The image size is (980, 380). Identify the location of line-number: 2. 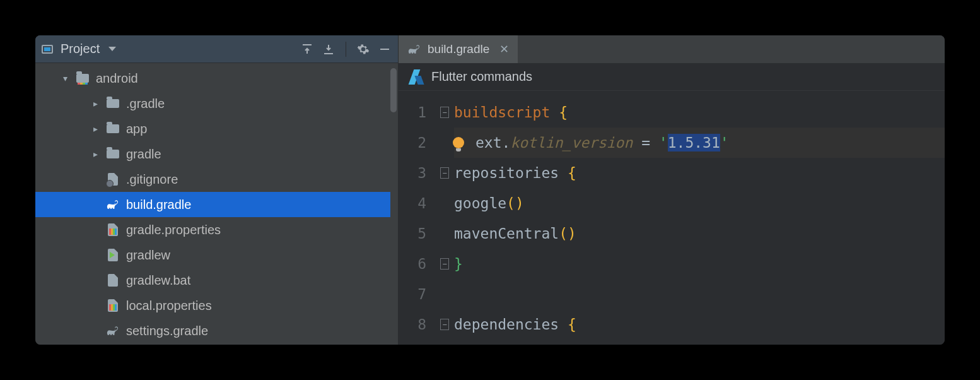
(417, 143).